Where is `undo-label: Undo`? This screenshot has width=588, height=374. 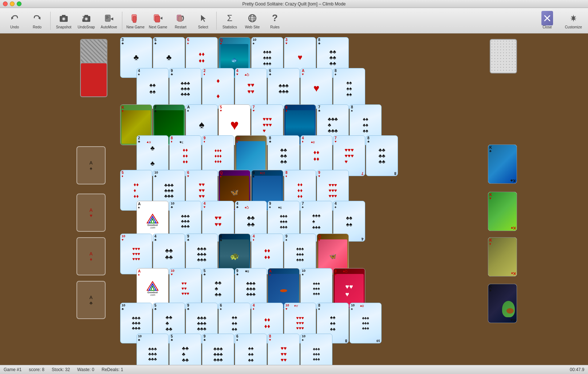
undo-label: Undo is located at coordinates (15, 27).